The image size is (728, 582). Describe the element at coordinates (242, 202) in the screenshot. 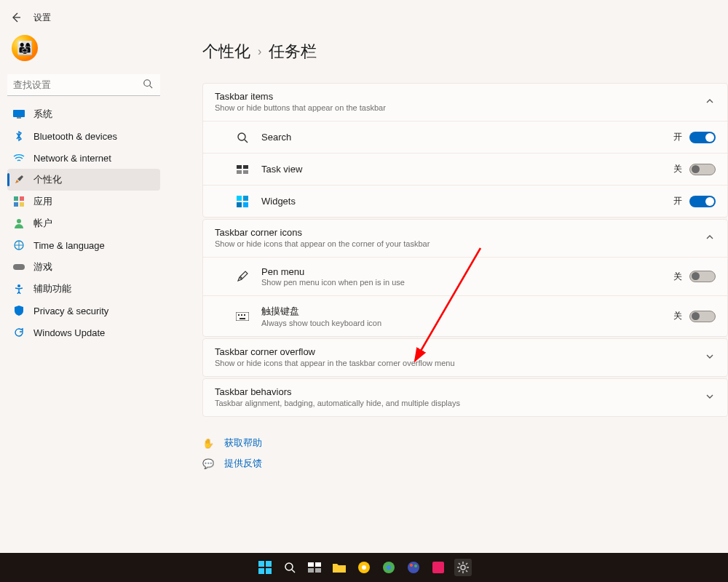

I see `widgets-icon` at that location.